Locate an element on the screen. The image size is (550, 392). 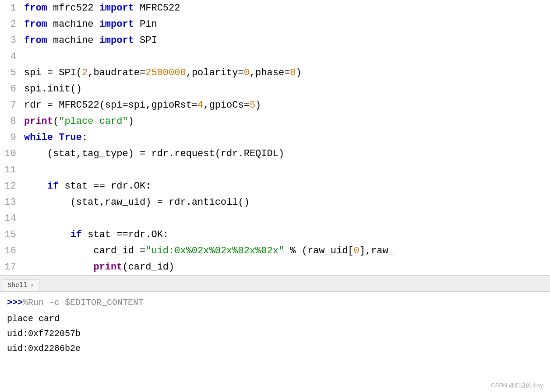
shell-tab: Shell × is located at coordinates (21, 285).